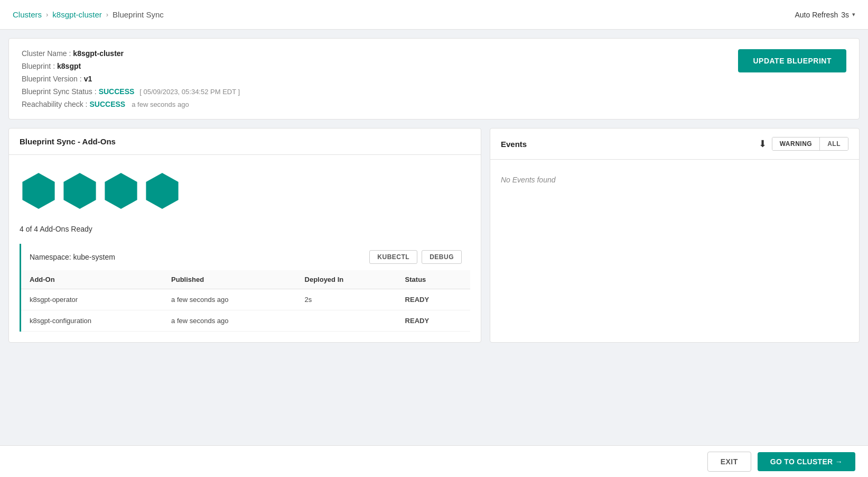  Describe the element at coordinates (131, 53) in the screenshot. I see `cluster-name-row: Cluster Name : k8sgpt-cluster` at that location.